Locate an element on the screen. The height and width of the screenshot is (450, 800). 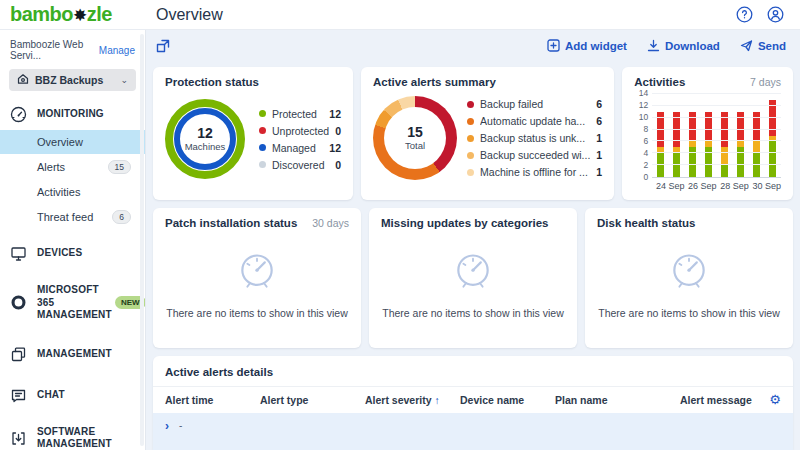
tenant-name: Bamboozle Web Servi... is located at coordinates (54, 50).